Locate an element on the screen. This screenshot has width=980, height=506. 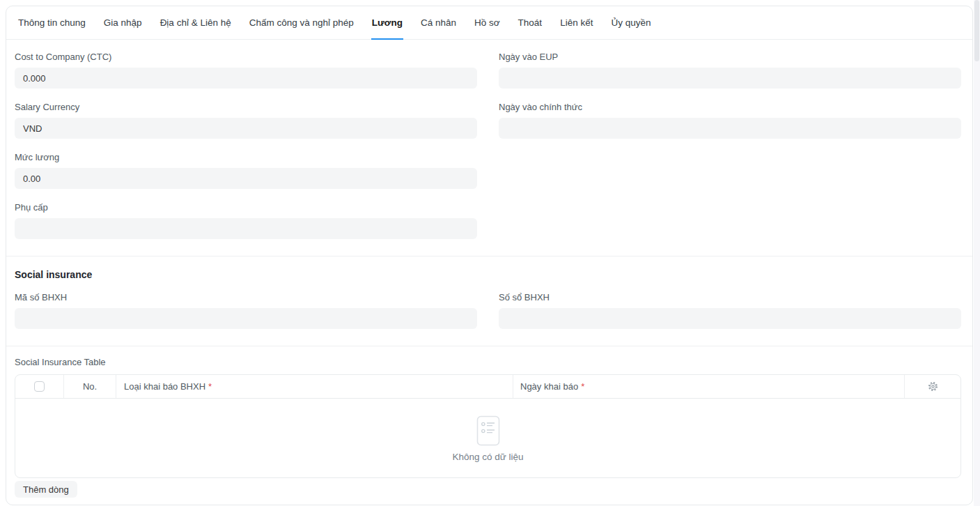
field-ngay-vao-chinh-thuc: Ngày vào chính thức is located at coordinates (730, 120).